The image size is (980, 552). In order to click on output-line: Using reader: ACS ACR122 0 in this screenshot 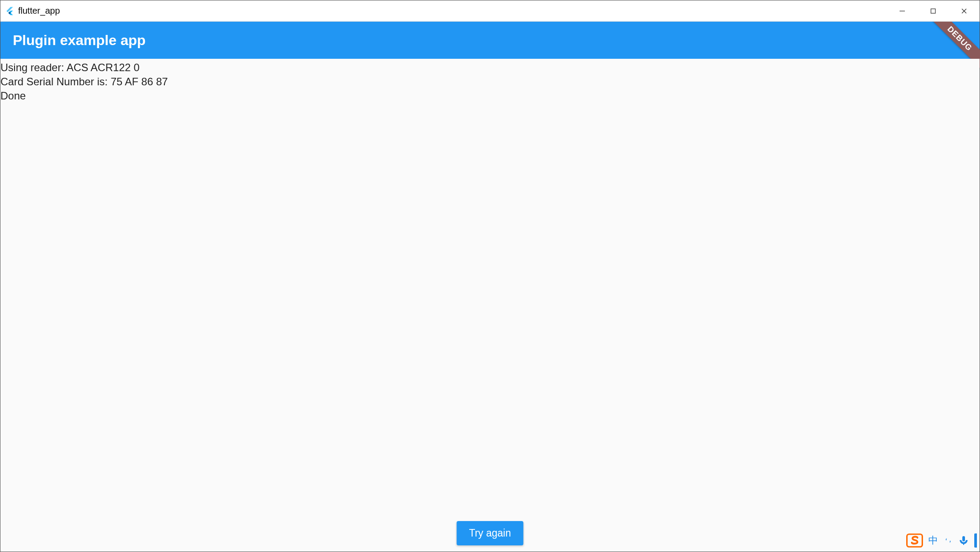, I will do `click(490, 68)`.